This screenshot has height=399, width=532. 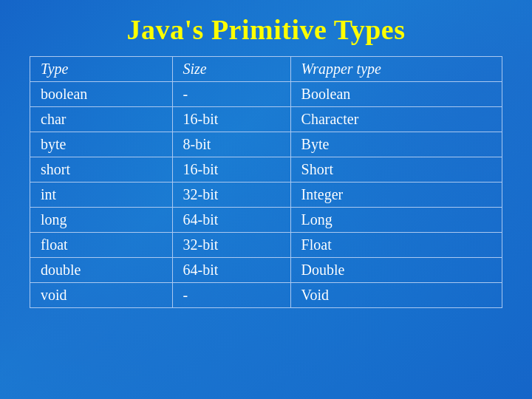 What do you see at coordinates (102, 95) in the screenshot?
I see `cell-r0-c0: boolean` at bounding box center [102, 95].